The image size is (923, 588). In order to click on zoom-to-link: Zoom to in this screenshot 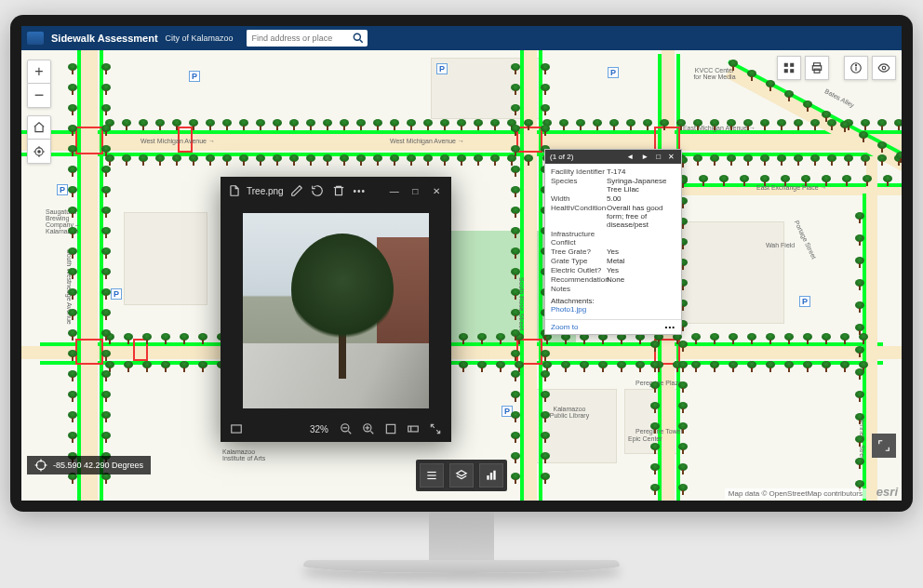, I will do `click(564, 327)`.